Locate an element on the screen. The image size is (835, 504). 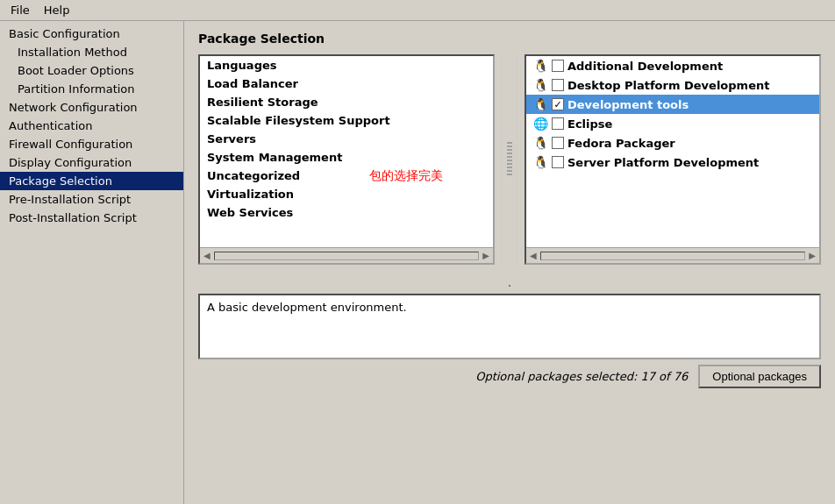
sidebar-item-install-method: Installation Method is located at coordinates (91, 53).